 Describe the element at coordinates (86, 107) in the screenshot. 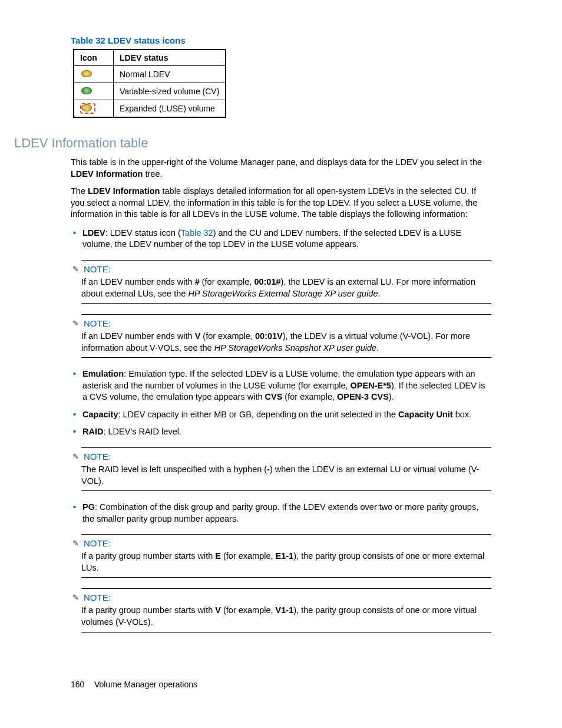

I see `luse-volume-icon` at that location.